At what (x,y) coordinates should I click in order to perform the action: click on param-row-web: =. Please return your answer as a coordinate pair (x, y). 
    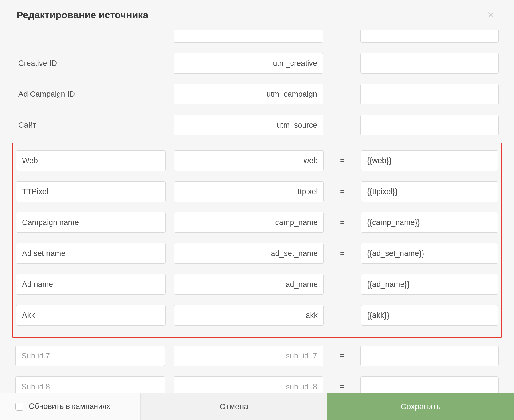
    Looking at the image, I should click on (257, 161).